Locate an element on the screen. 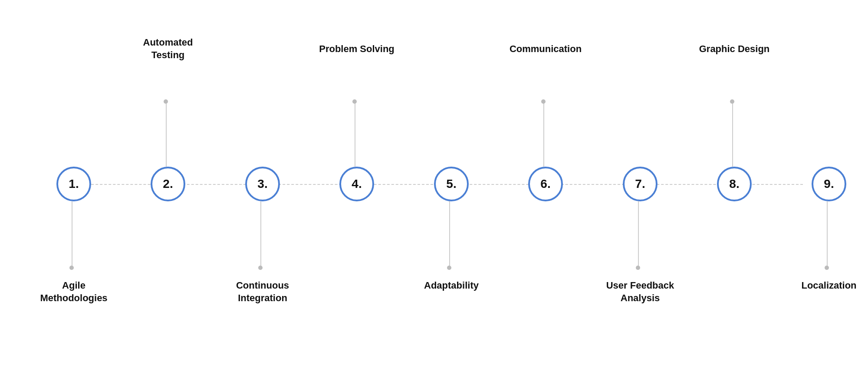 Image resolution: width=868 pixels, height=368 pixels. circle-6: 6. is located at coordinates (546, 184).